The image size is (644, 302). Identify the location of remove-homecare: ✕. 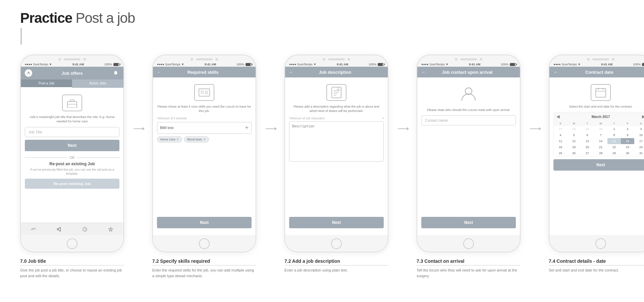
(178, 139).